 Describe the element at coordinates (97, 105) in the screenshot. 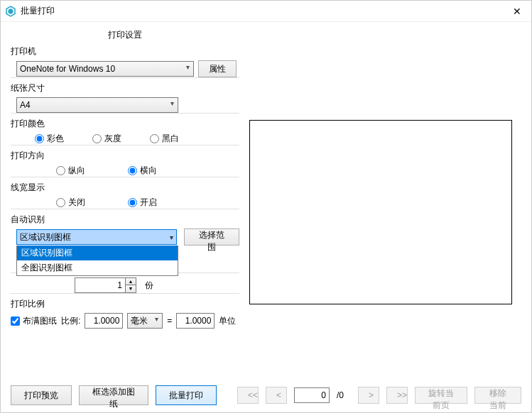

I see `paper-size-select: A4` at that location.